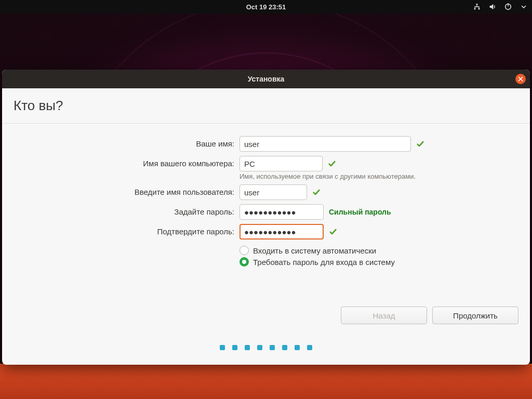  I want to click on label-confirm: Подтвердите пароль:, so click(127, 232).